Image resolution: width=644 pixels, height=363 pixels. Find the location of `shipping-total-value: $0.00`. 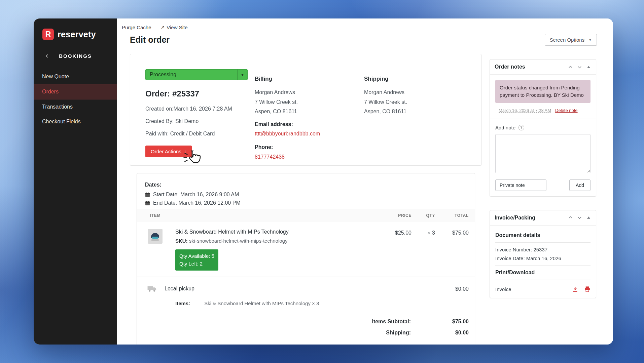

shipping-total-value: $0.00 is located at coordinates (452, 333).